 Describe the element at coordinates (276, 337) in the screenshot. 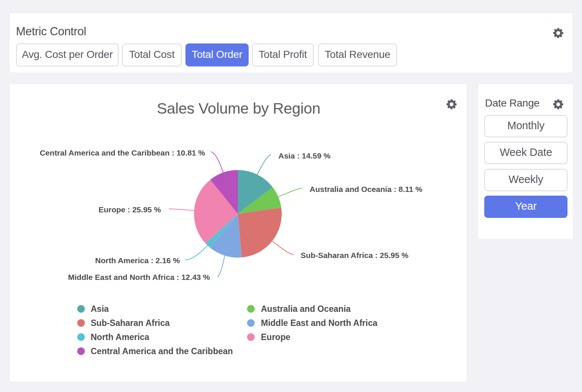

I see `svg-text: Europe` at that location.